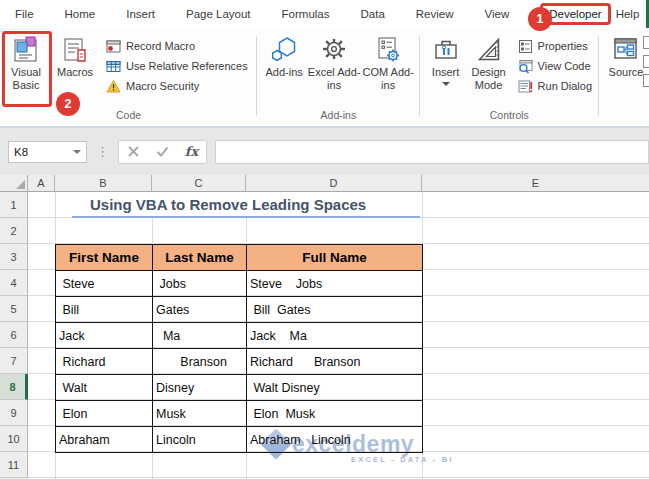  Describe the element at coordinates (14, 413) in the screenshot. I see `row-header-9: 9` at that location.